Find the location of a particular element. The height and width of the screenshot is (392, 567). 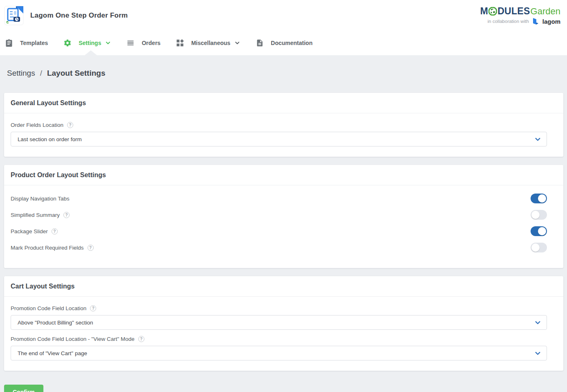

app-header: Lagom One Step Order Form M DULES Garden… is located at coordinates (284, 16).